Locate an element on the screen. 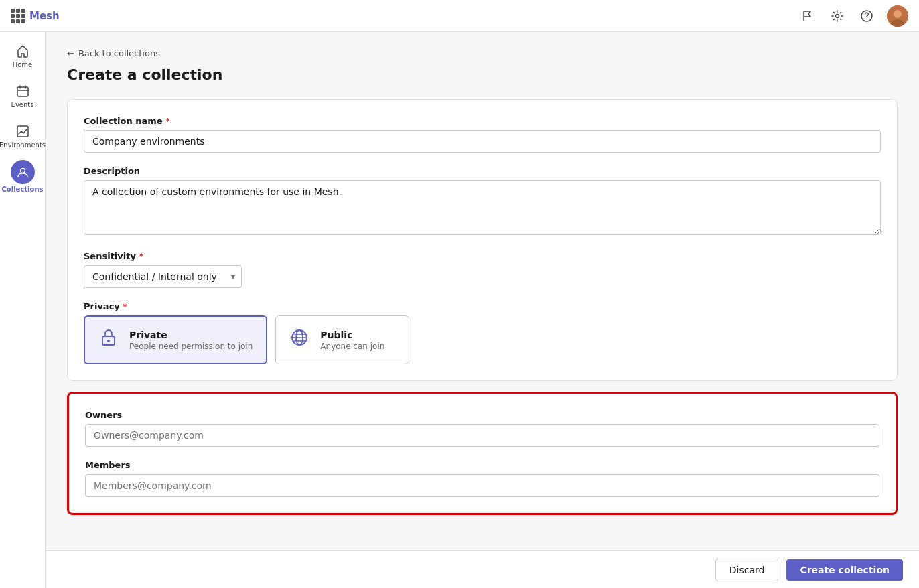 This screenshot has width=919, height=588. sensitivity-required-star: * is located at coordinates (141, 256).